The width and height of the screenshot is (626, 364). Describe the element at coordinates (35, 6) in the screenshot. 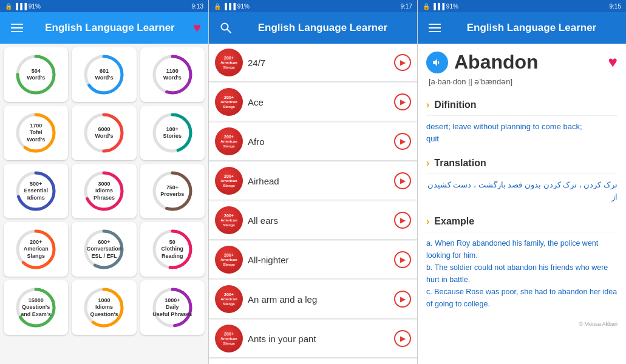

I see `battery-text: 91%` at that location.